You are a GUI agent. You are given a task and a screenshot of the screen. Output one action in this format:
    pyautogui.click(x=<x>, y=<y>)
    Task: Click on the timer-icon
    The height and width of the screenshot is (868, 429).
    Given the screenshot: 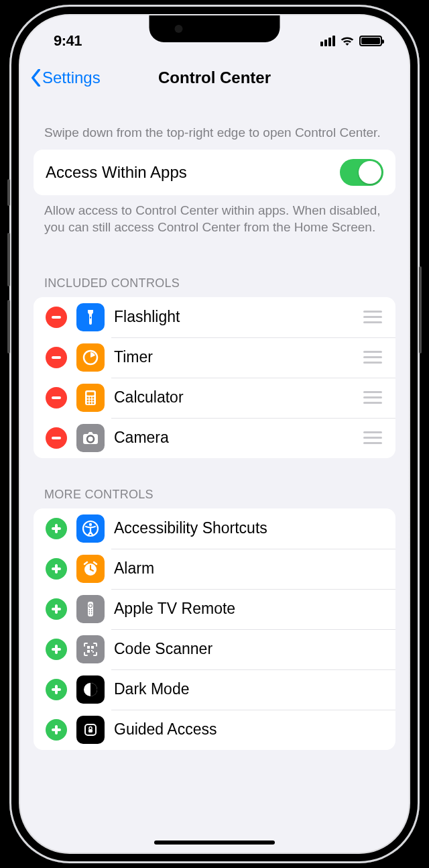 What is the action you would take?
    pyautogui.click(x=90, y=358)
    